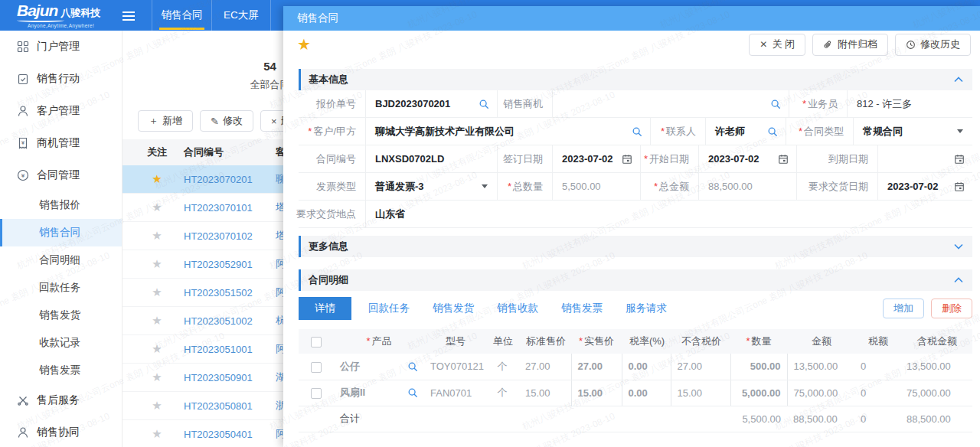 Image resolution: width=980 pixels, height=447 pixels. What do you see at coordinates (646, 308) in the screenshot?
I see `detail-tab: 服务请求` at bounding box center [646, 308].